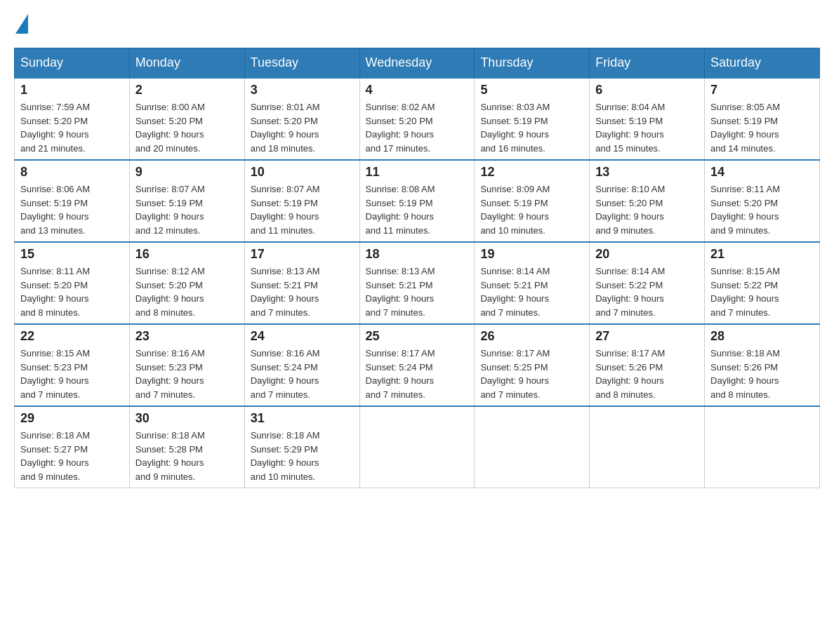 The width and height of the screenshot is (834, 644). What do you see at coordinates (302, 337) in the screenshot?
I see `day-number: 24` at bounding box center [302, 337].